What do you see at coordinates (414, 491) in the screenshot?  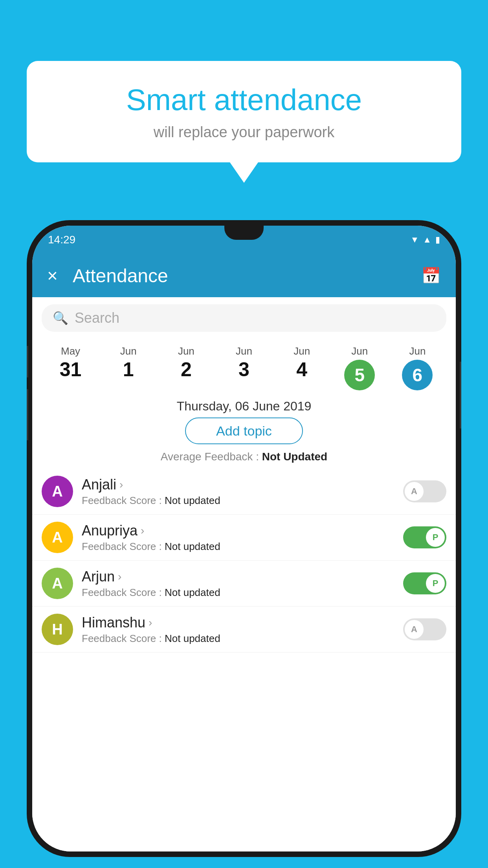 I see `toggle-knob-anjali: A` at bounding box center [414, 491].